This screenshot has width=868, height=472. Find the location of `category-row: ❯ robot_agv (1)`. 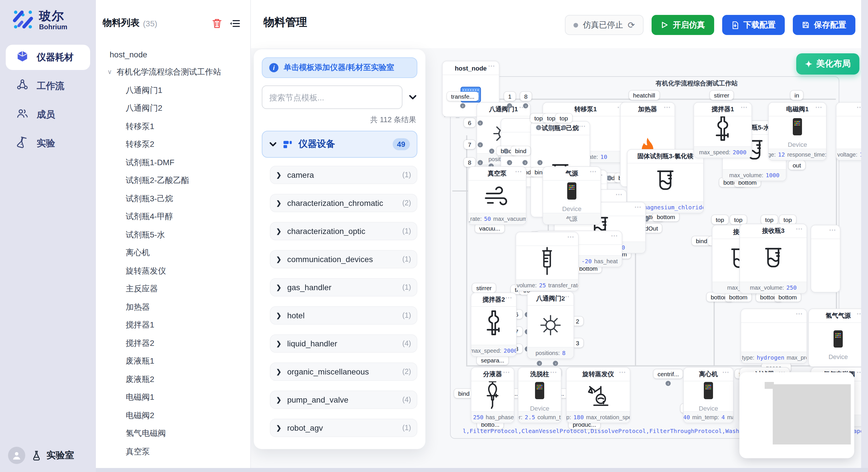

category-row: ❯ robot_agv (1) is located at coordinates (344, 428).